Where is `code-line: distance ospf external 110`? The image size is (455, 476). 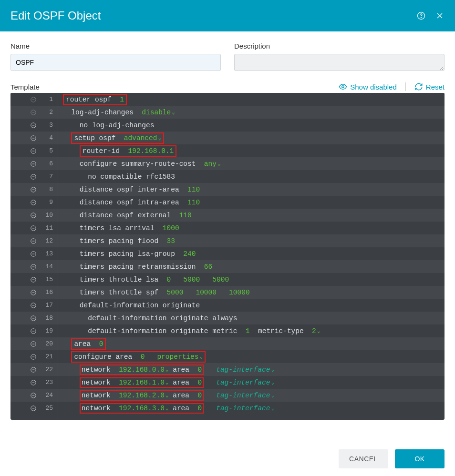 code-line: distance ospf external 110 is located at coordinates (251, 215).